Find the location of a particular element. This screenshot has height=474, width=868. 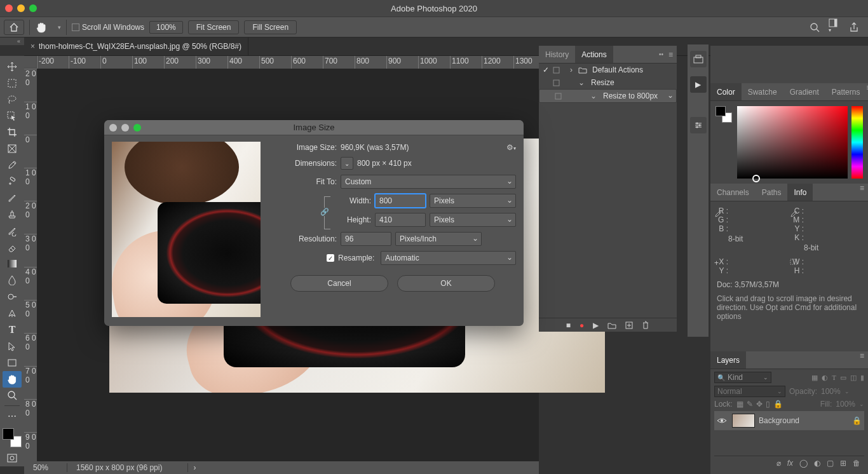

tab-actions: Actions is located at coordinates (593, 55).